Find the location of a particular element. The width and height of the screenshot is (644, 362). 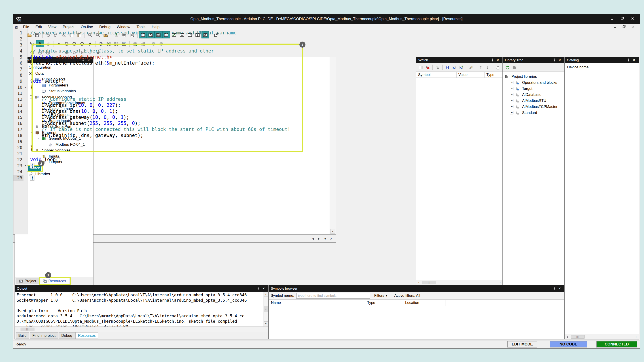

code-line-6: 6arduino::EthernetClass eth(&m_netInterf… is located at coordinates (172, 63).